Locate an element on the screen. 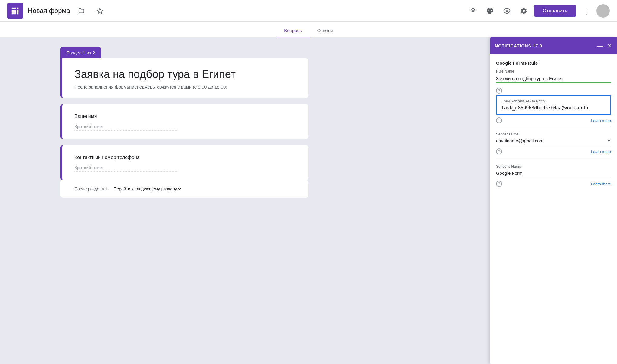 This screenshot has height=364, width=617. help-icon-2: ? is located at coordinates (499, 120).